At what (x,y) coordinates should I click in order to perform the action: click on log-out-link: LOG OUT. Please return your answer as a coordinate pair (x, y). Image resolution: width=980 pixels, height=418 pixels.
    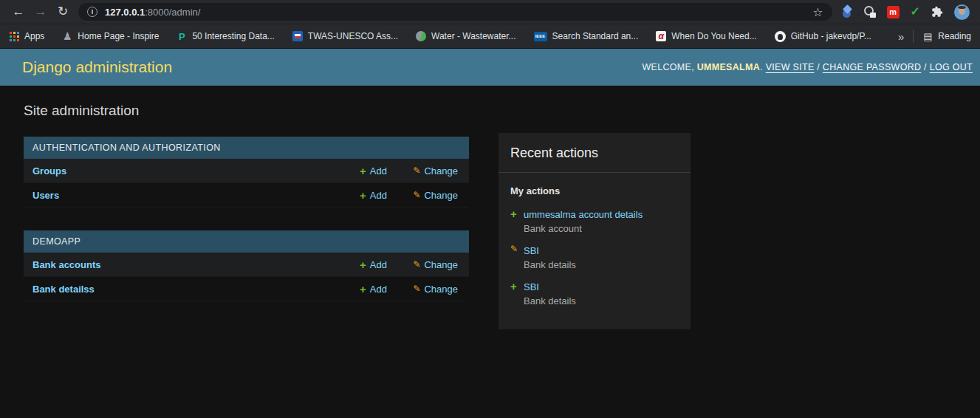
    Looking at the image, I should click on (951, 67).